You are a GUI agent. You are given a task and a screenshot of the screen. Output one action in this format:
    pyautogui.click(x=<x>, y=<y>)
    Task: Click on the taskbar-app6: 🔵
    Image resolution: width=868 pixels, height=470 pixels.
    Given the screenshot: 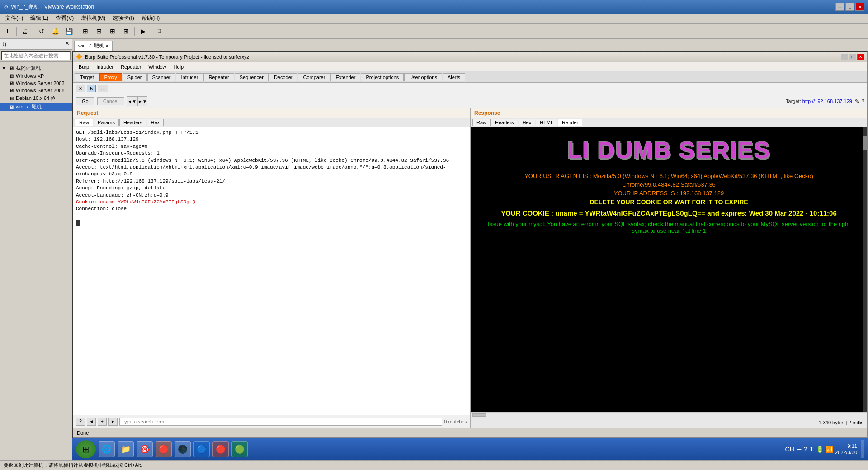 What is the action you would take?
    pyautogui.click(x=202, y=449)
    